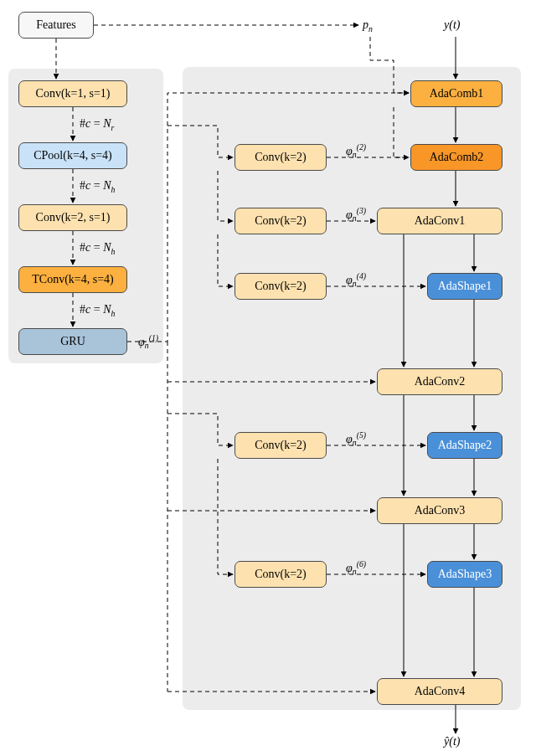  Describe the element at coordinates (368, 26) in the screenshot. I see `pn-label: pn` at that location.